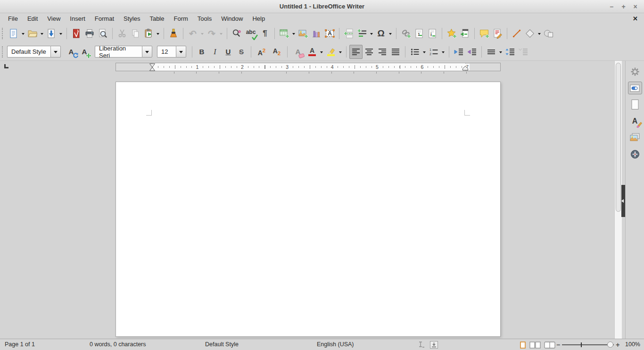 Image resolution: width=644 pixels, height=350 pixels. Describe the element at coordinates (549, 33) in the screenshot. I see `show-draw-functions-button` at that location.